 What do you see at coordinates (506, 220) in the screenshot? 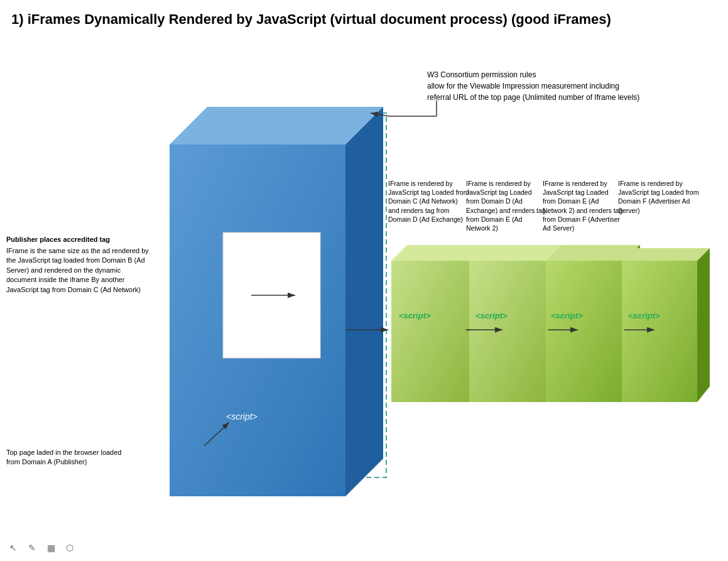
I see `label-d: IFrame is rendered by JavaScript tag Loa…` at bounding box center [506, 220].